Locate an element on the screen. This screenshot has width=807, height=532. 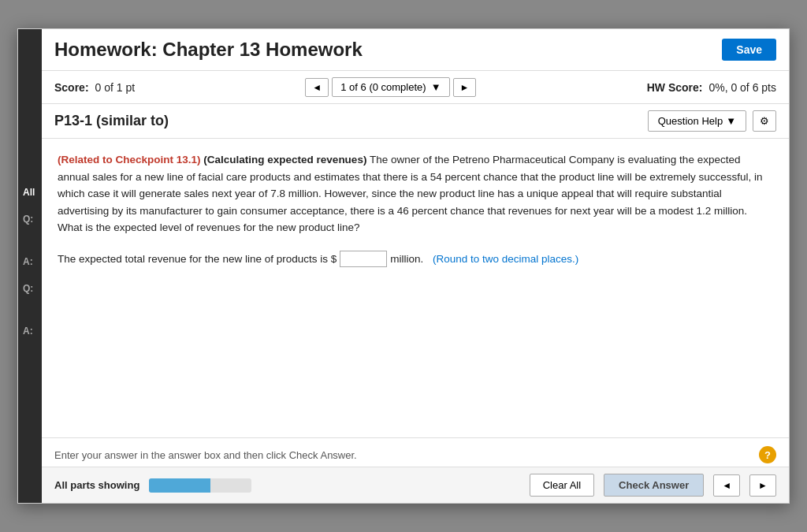
save-button: Save is located at coordinates (749, 50).